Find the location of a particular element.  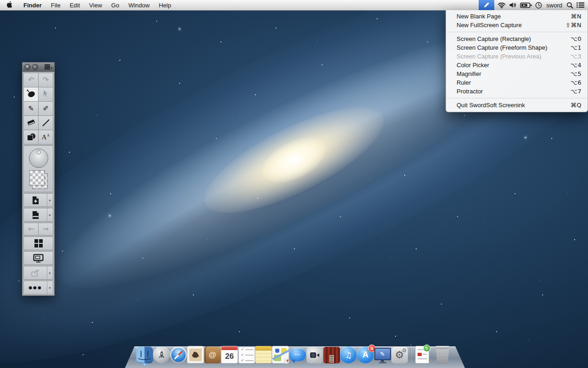

menu-item-new-fullscreen-capture: New FullScreen Capture ⇧⌘N is located at coordinates (517, 25).